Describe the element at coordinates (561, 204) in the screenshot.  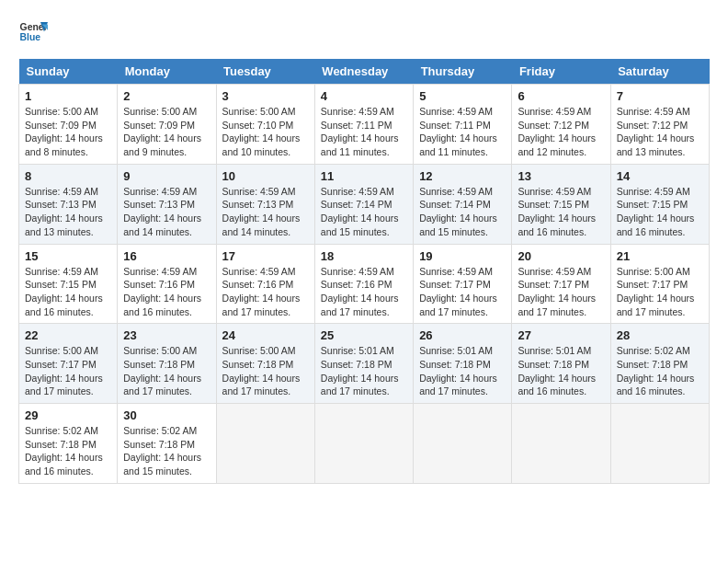
I see `calendar-cell: 13 Sunrise: 4:59 AM Sunset: 7:15 PM Dayl…` at that location.